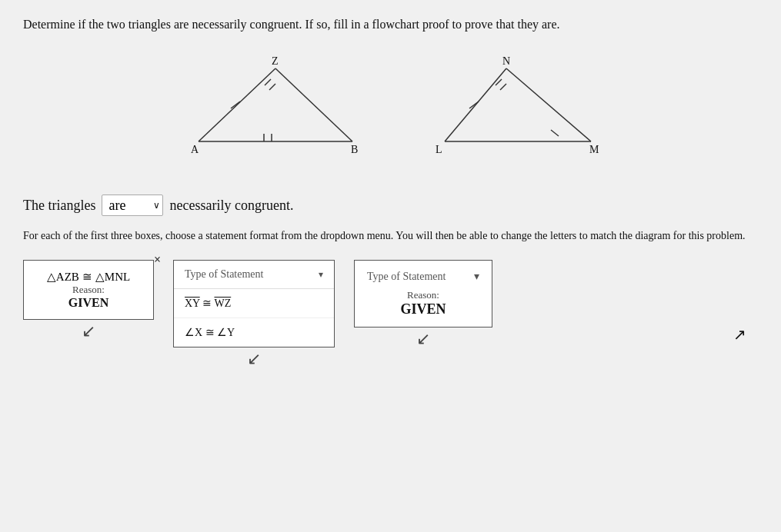 The width and height of the screenshot is (781, 532). What do you see at coordinates (231, 206) in the screenshot?
I see `verdict-suffix: necessarily congruent.` at bounding box center [231, 206].